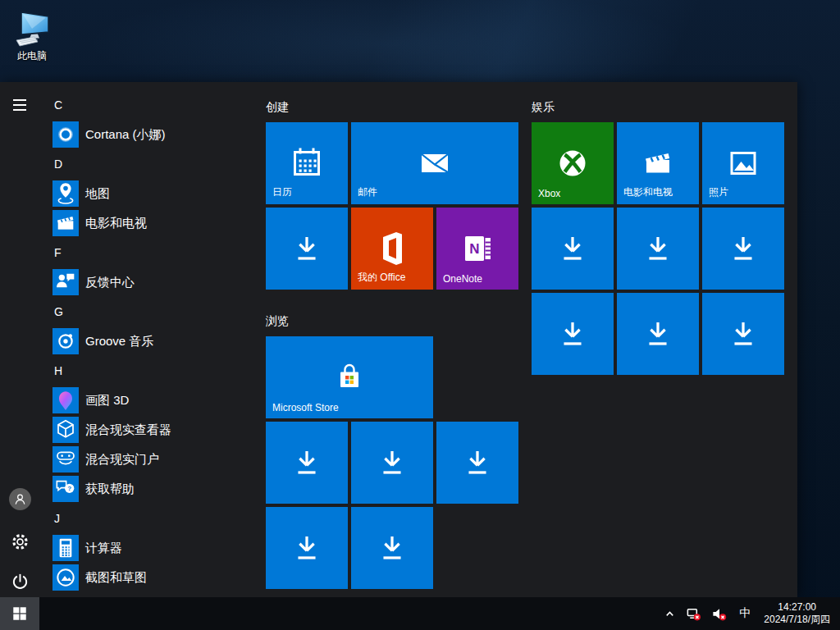 This screenshot has height=630, width=840. I want to click on tile-label: Xbox, so click(550, 194).